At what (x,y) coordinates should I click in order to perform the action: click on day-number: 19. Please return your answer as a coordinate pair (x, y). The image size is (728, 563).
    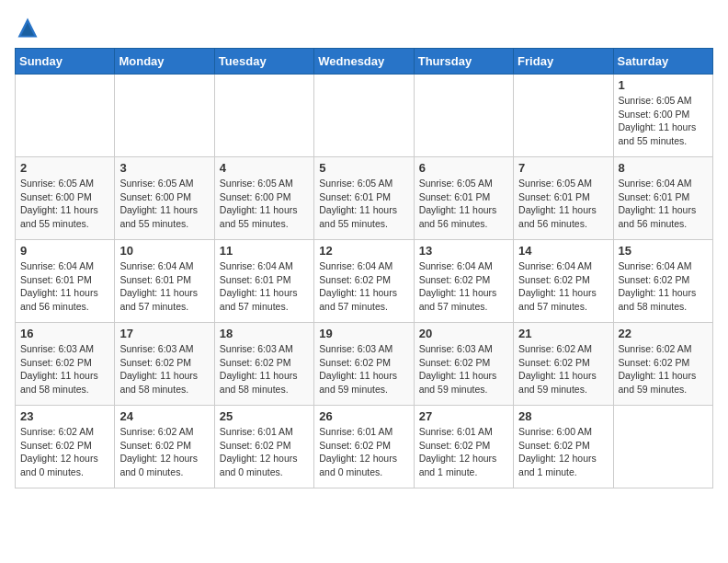
    Looking at the image, I should click on (364, 333).